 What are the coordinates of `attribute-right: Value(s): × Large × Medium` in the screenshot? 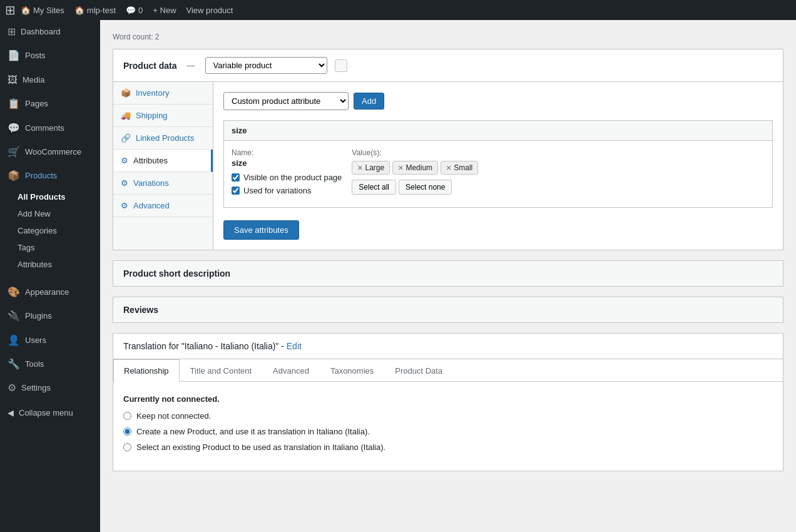 It's located at (558, 174).